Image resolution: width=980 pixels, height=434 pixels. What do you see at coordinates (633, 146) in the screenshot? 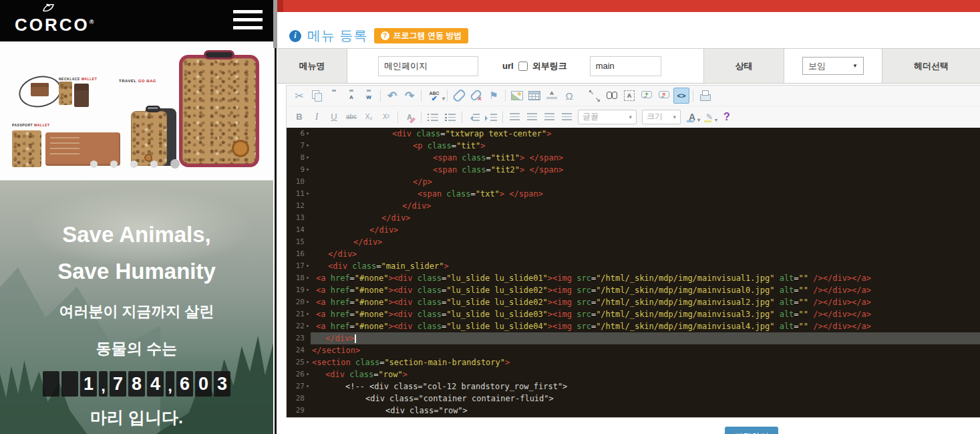
I see `code-line-7: 7▾<p class="tit">` at bounding box center [633, 146].